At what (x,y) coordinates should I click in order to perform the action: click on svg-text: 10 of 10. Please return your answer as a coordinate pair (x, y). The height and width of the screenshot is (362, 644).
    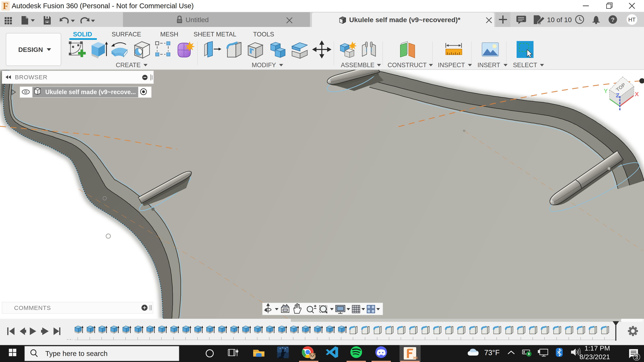
    Looking at the image, I should click on (560, 20).